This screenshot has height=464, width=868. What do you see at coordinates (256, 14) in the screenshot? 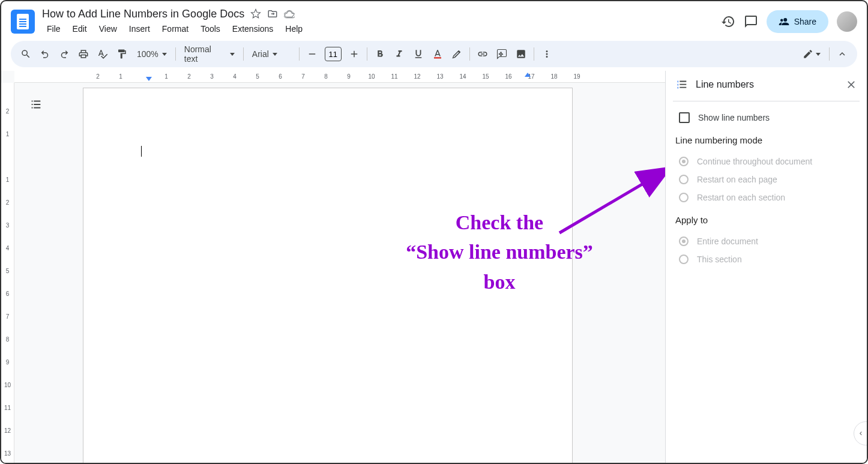
I see `star-icon` at bounding box center [256, 14].